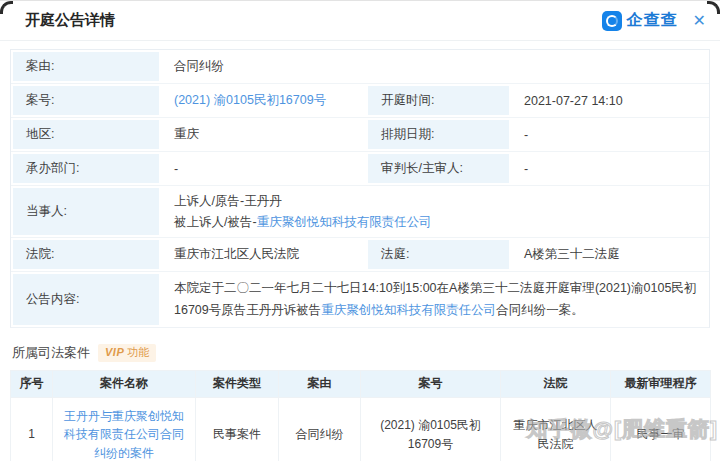 The width and height of the screenshot is (720, 461). I want to click on col-header-procedure: 最新审理程序, so click(661, 384).